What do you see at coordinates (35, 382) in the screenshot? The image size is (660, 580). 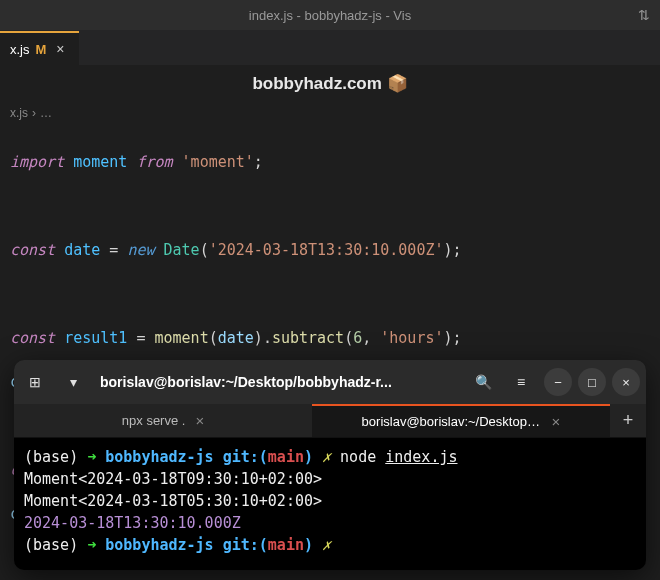 I see `new-tab-button: ⊞` at bounding box center [35, 382].